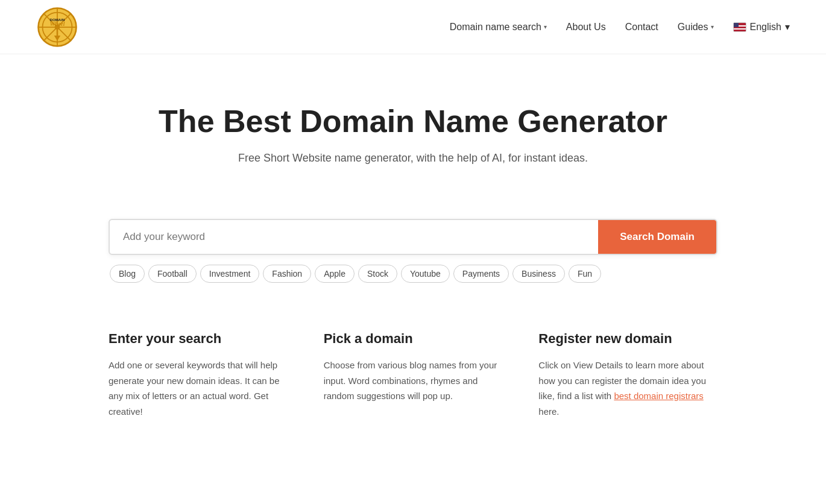 The height and width of the screenshot is (504, 826). What do you see at coordinates (549, 411) in the screenshot?
I see `register-body-suffix: here.` at bounding box center [549, 411].